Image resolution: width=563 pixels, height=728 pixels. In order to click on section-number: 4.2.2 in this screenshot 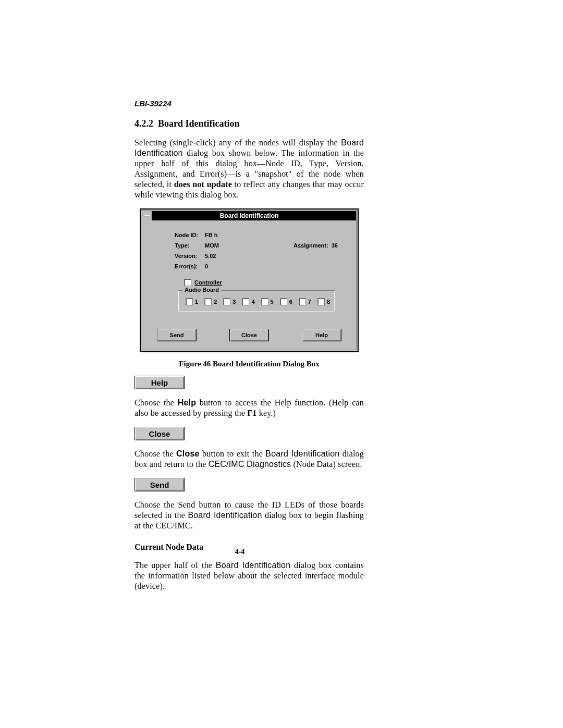, I will do `click(144, 124)`.